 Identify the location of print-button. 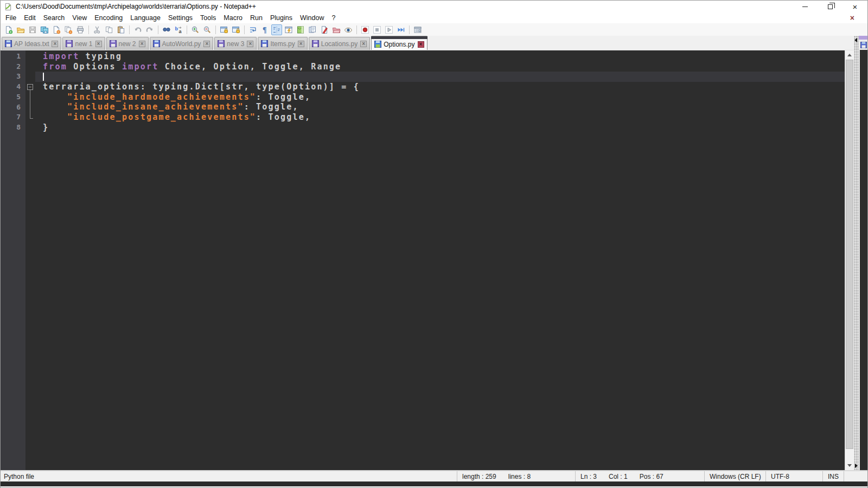
(80, 30).